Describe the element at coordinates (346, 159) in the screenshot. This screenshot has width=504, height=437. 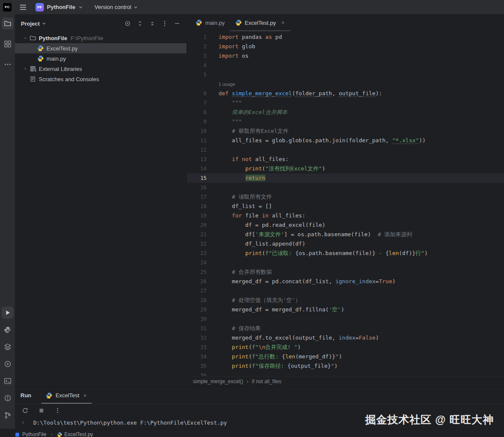
I see `code-line: 13 if not all_files:` at that location.